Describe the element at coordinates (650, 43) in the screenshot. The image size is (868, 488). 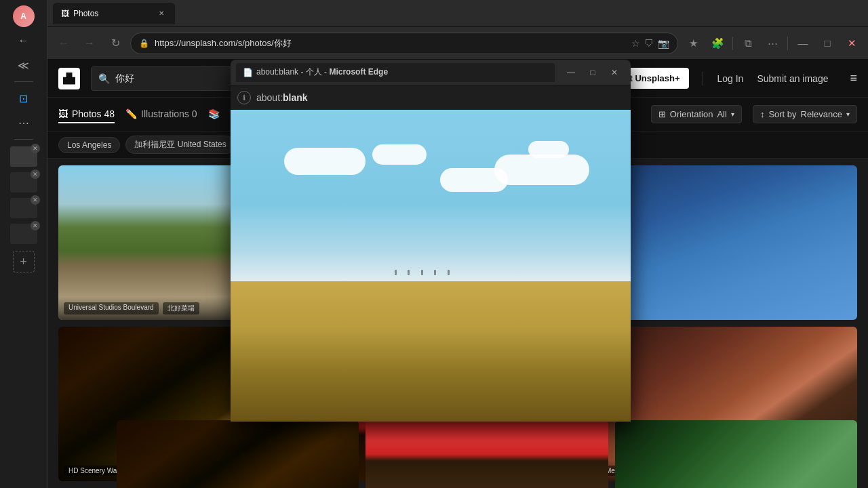
I see `address-icons: ☆ ⛉ 📷` at that location.